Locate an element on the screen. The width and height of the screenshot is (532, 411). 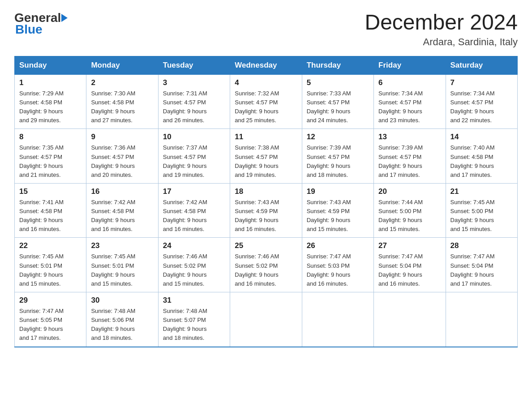
day-number: 19 is located at coordinates (338, 192).